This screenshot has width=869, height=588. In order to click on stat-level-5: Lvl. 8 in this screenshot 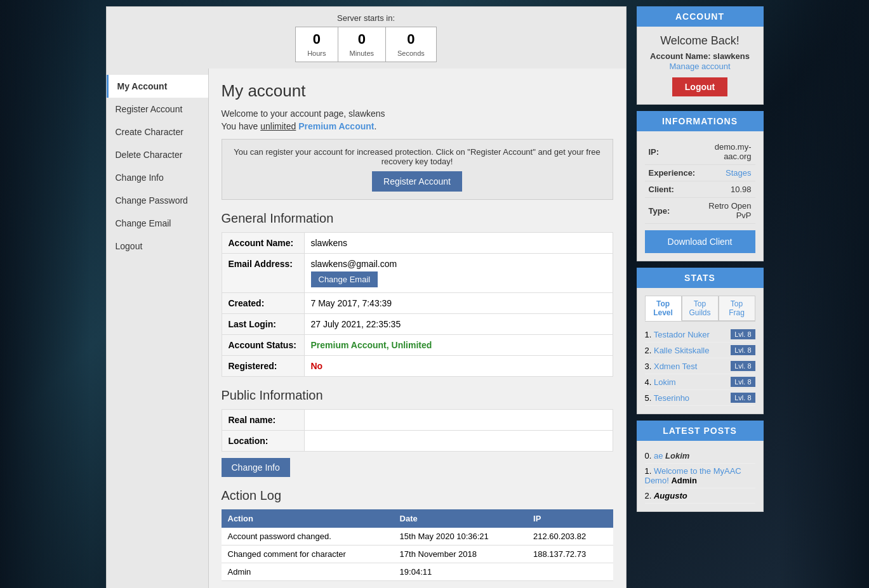, I will do `click(743, 398)`.